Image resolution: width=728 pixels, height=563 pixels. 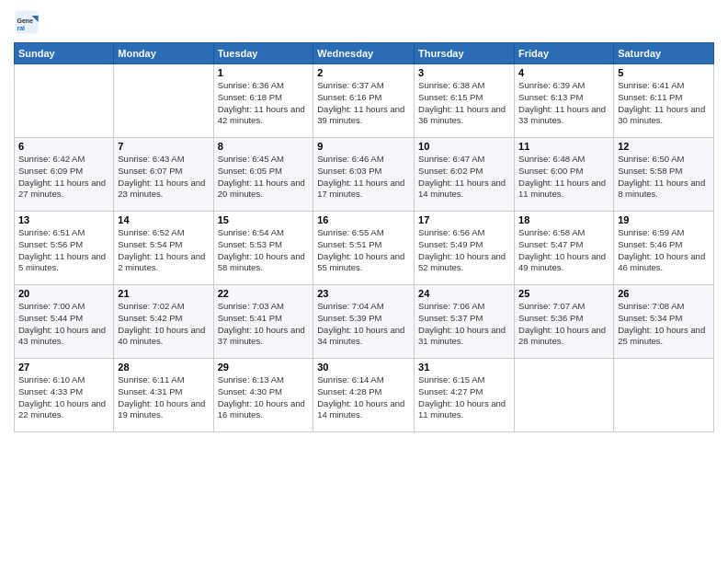 What do you see at coordinates (465, 175) in the screenshot?
I see `calendar-cell: 10Sunrise: 6:47 AMSunset: 6:02 PMDayligh…` at bounding box center [465, 175].